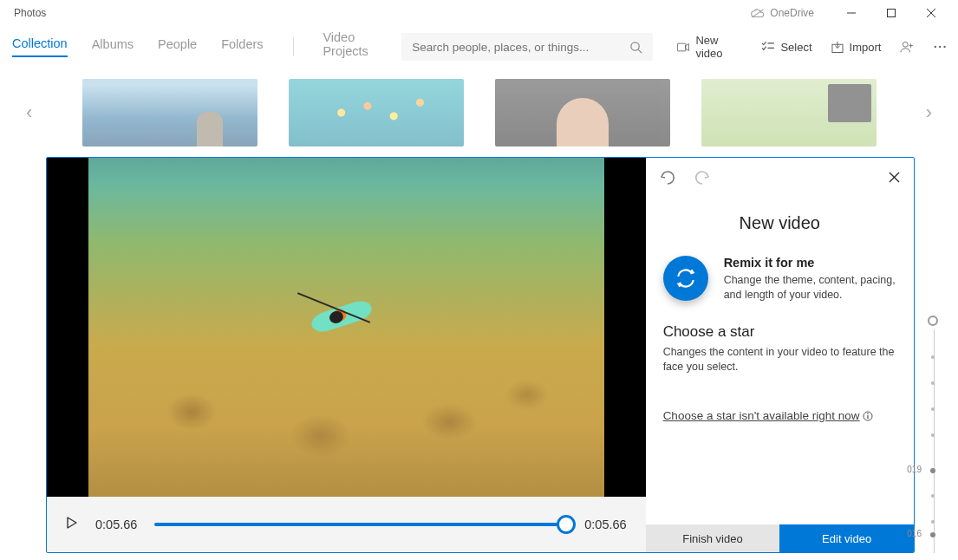 This screenshot has width=958, height=560. What do you see at coordinates (686, 278) in the screenshot?
I see `refresh-icon` at bounding box center [686, 278].